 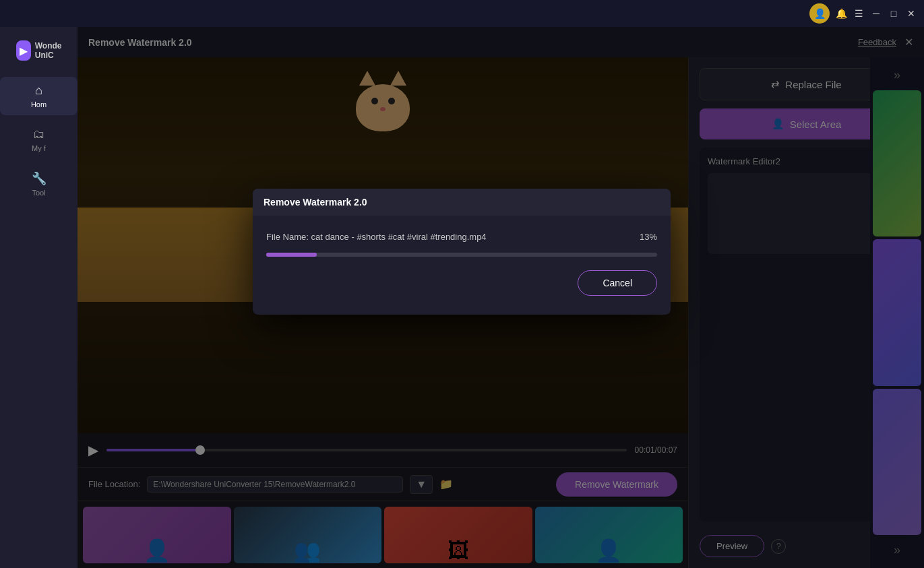 What do you see at coordinates (24, 51) in the screenshot?
I see `logo-icon: ▶` at bounding box center [24, 51].